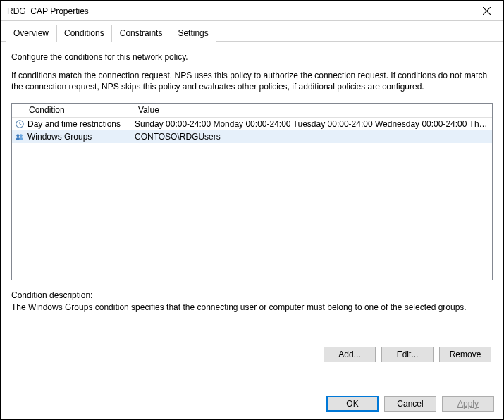 The image size is (504, 420). Describe the element at coordinates (252, 354) in the screenshot. I see `list-buttons: Add... Edit... Remove` at that location.